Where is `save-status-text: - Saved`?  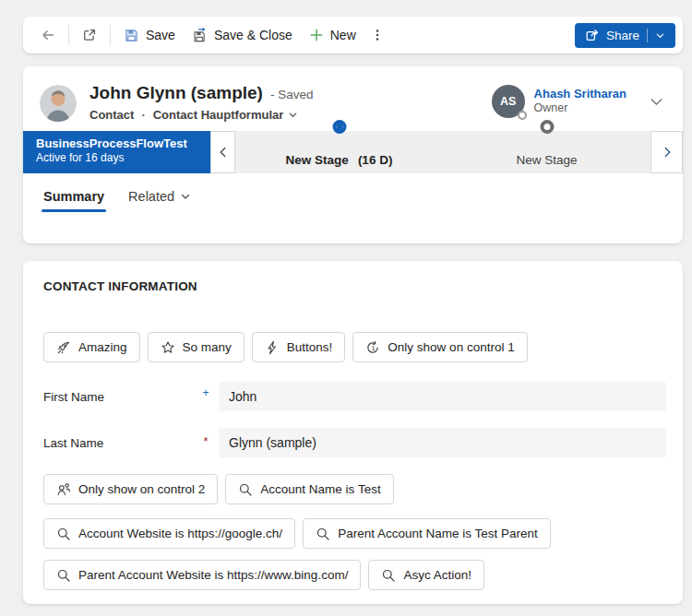
save-status-text: - Saved is located at coordinates (292, 94).